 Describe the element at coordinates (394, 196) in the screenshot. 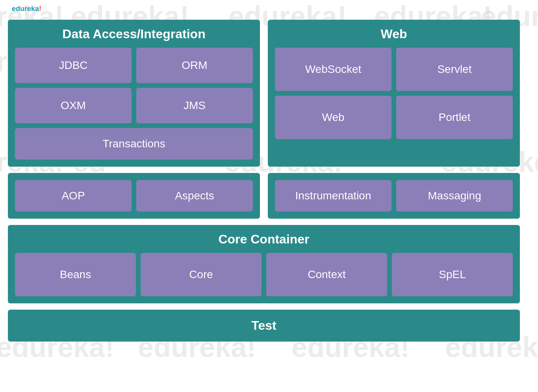

I see `instrumentation-section: Instrumentation Massaging` at that location.